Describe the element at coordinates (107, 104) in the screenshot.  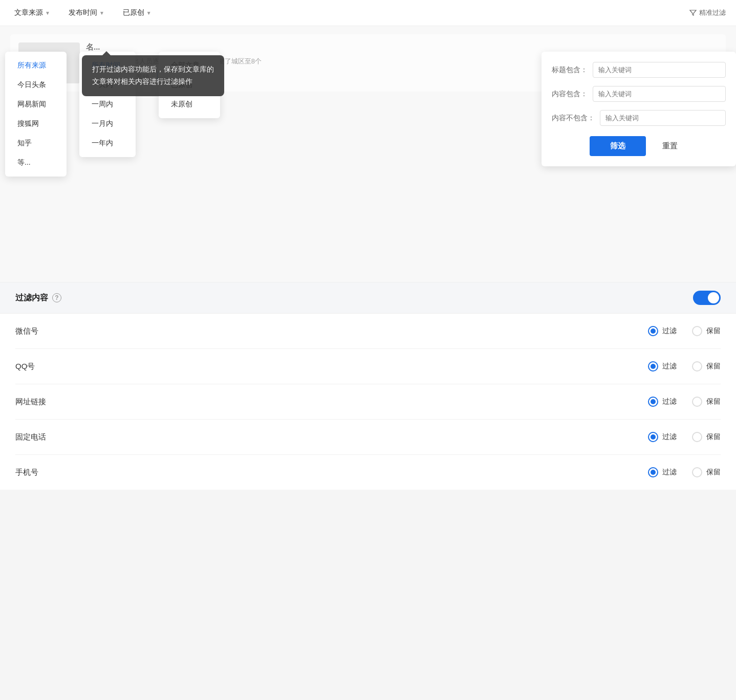
I see `time-dropdown: 所有时间 一天内 一周内 一月内 一年内` at that location.